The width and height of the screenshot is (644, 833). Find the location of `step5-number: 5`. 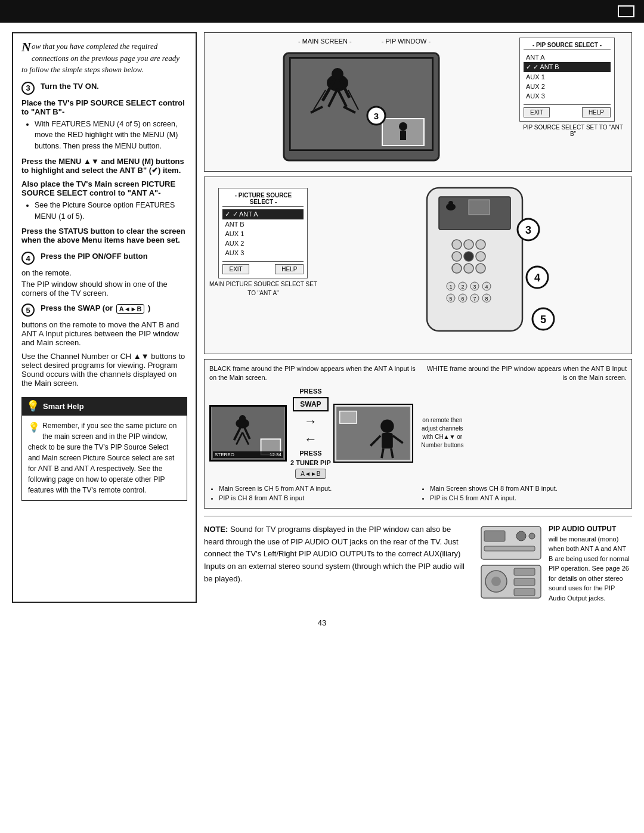

step5-number: 5 is located at coordinates (28, 310).